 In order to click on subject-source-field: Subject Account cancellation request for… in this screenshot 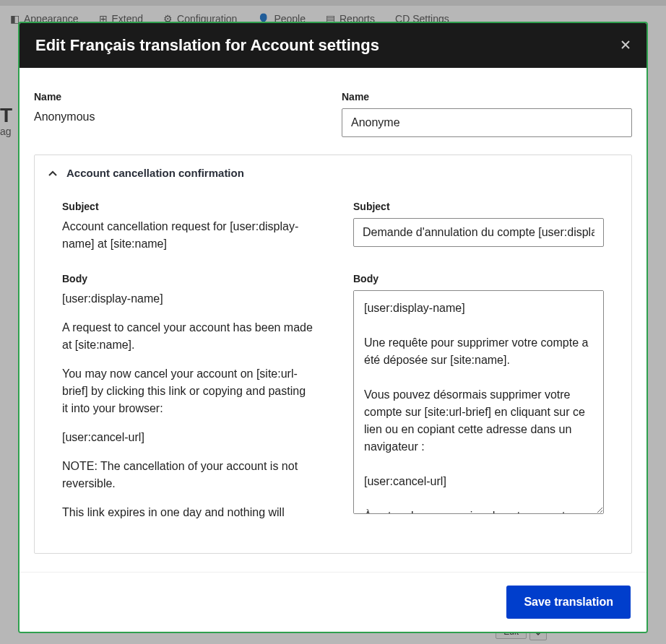, I will do `click(188, 227)`.